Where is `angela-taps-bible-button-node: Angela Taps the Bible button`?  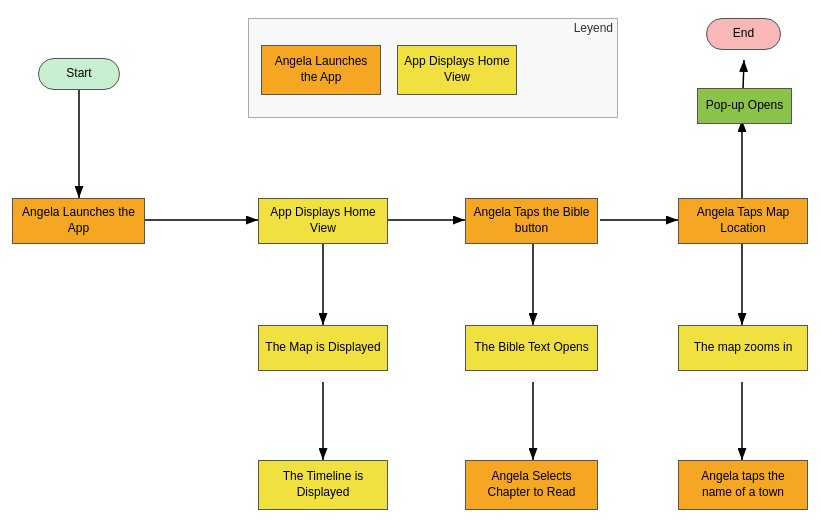 angela-taps-bible-button-node: Angela Taps the Bible button is located at coordinates (532, 221).